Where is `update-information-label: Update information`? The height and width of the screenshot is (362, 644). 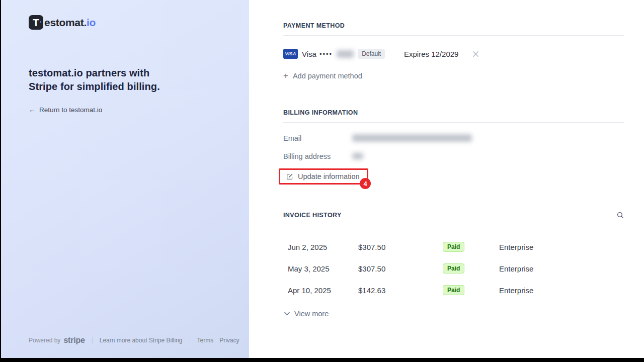
update-information-label: Update information is located at coordinates (329, 176).